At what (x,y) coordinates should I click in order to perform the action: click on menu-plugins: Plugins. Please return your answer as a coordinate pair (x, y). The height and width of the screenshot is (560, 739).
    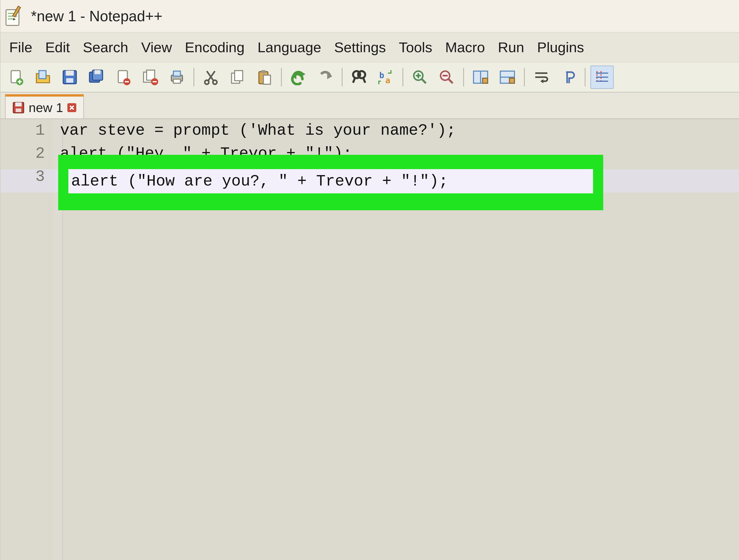
    Looking at the image, I should click on (561, 47).